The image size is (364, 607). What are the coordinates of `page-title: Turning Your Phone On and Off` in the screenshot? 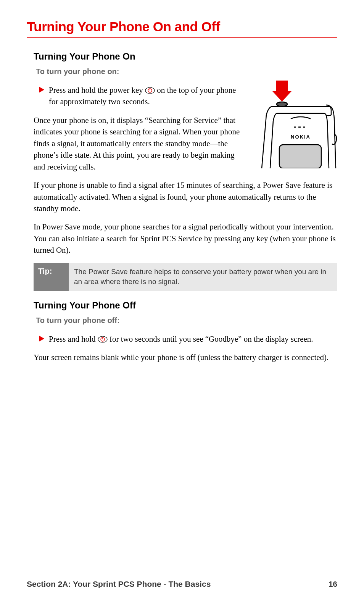 It's located at (182, 29).